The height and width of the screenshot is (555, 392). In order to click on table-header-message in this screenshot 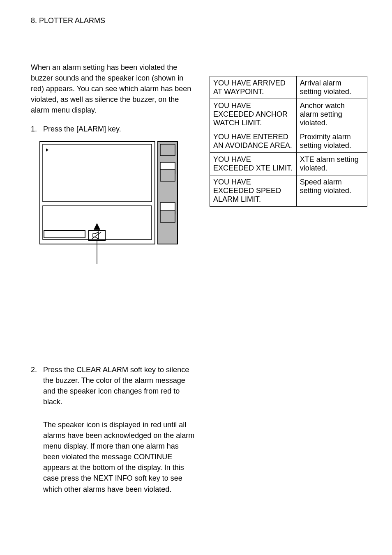, I will do `click(253, 71)`.